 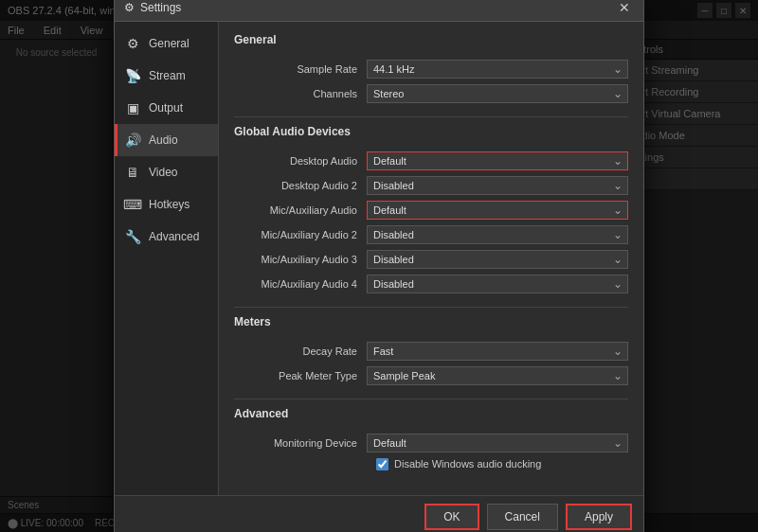 What do you see at coordinates (497, 94) in the screenshot?
I see `channels-dropdown-wrapper: Stereo Mono` at bounding box center [497, 94].